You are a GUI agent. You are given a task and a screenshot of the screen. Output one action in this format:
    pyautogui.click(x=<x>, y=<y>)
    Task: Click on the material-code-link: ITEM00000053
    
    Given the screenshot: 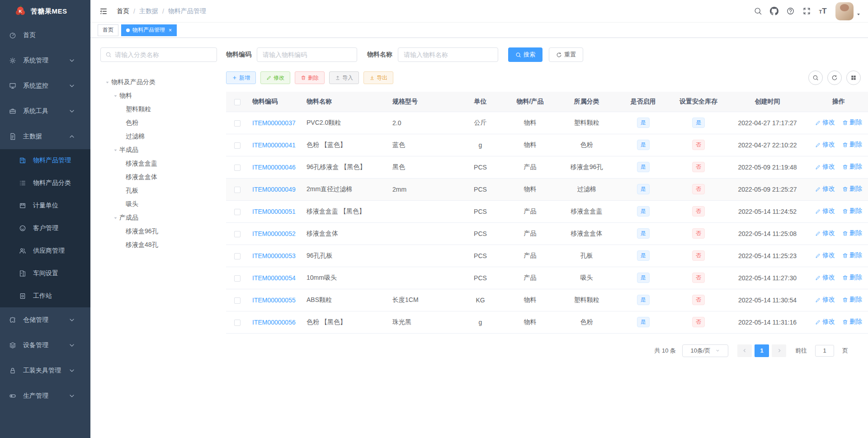 What is the action you would take?
    pyautogui.click(x=274, y=256)
    